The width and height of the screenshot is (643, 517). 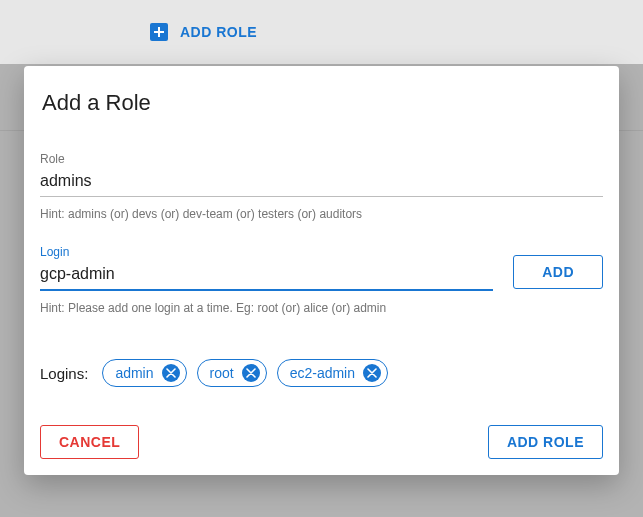 I want to click on login-chip-label: ec2-admin, so click(x=322, y=373).